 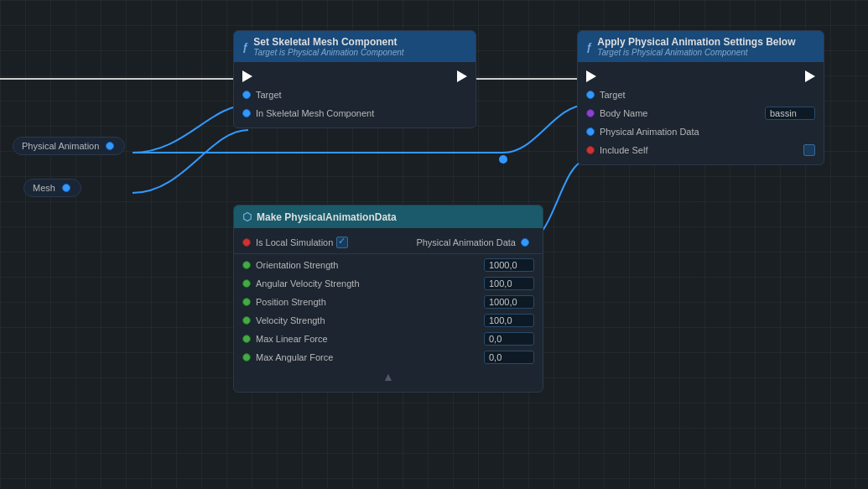 What do you see at coordinates (247, 216) in the screenshot?
I see `struct-icon: ⬡` at bounding box center [247, 216].